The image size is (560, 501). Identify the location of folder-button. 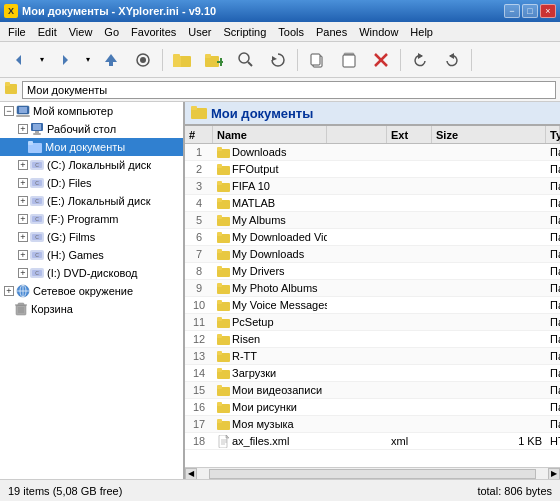
(182, 60).